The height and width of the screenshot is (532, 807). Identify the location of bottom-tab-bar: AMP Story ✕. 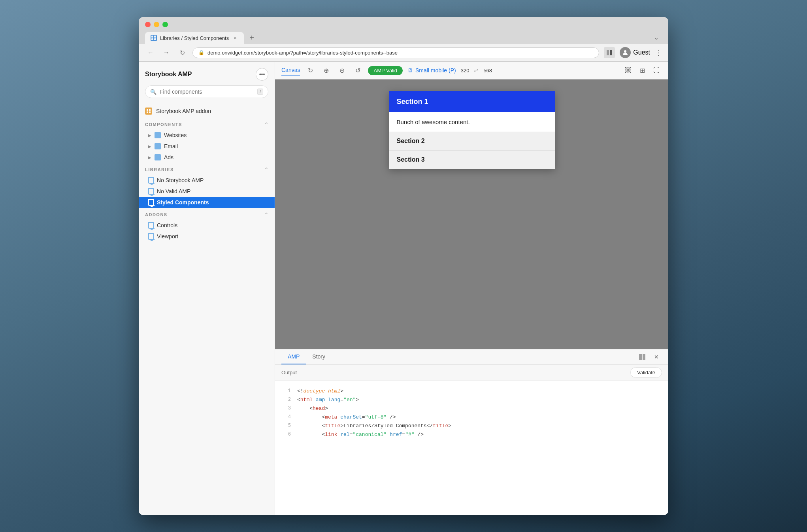
(472, 357).